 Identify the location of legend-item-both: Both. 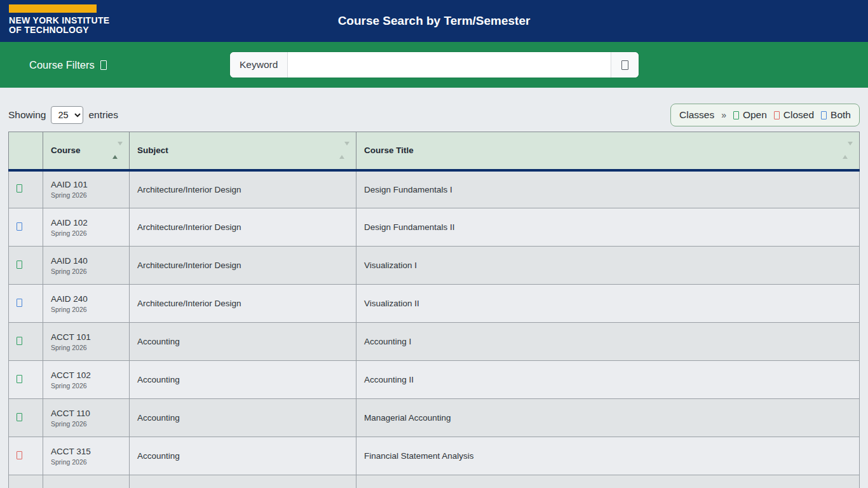
(836, 115).